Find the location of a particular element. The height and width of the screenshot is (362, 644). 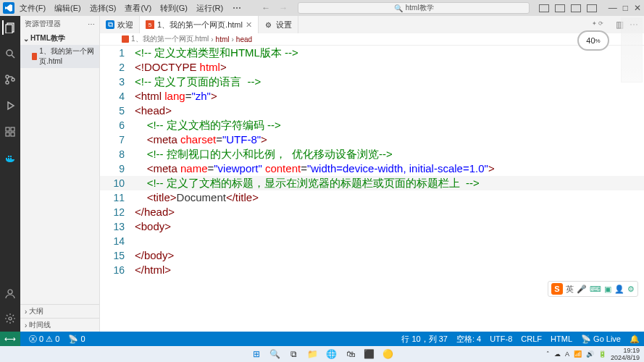

close-icon: ✕ is located at coordinates (637, 8).